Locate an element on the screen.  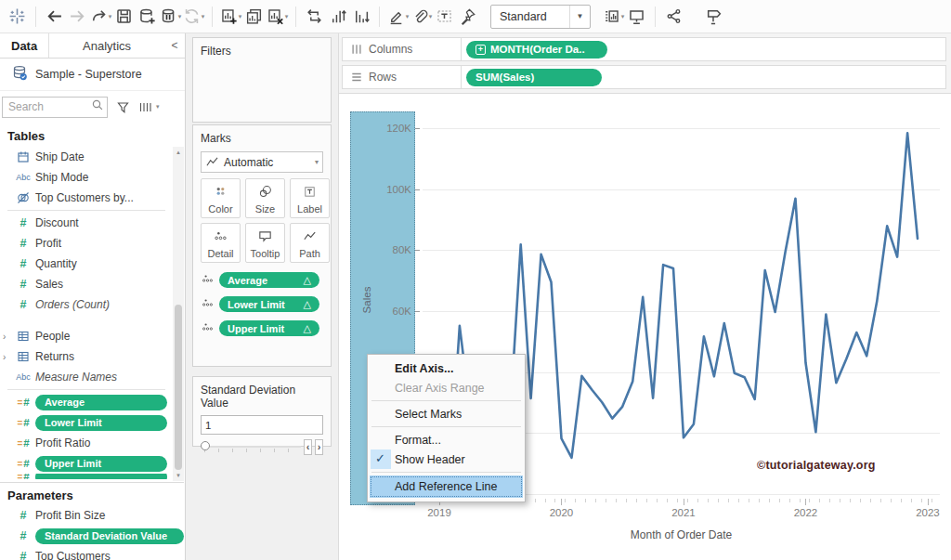
show-cards-button: ▾ is located at coordinates (613, 17).